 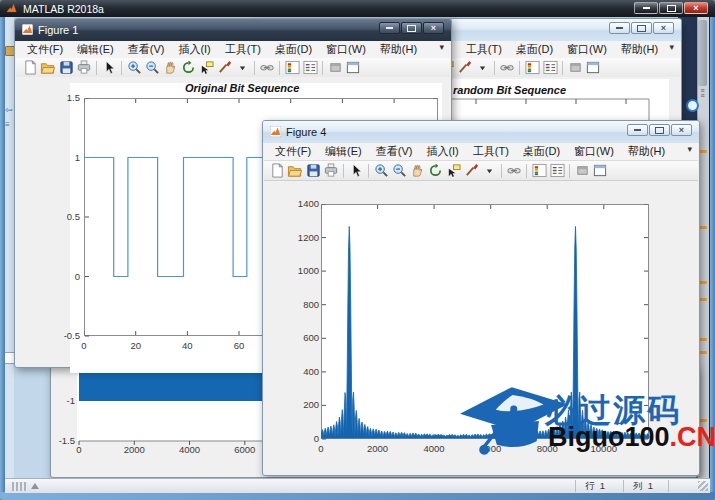 What do you see at coordinates (303, 204) in the screenshot?
I see `figure4-ytick-label: 1400` at bounding box center [303, 204].